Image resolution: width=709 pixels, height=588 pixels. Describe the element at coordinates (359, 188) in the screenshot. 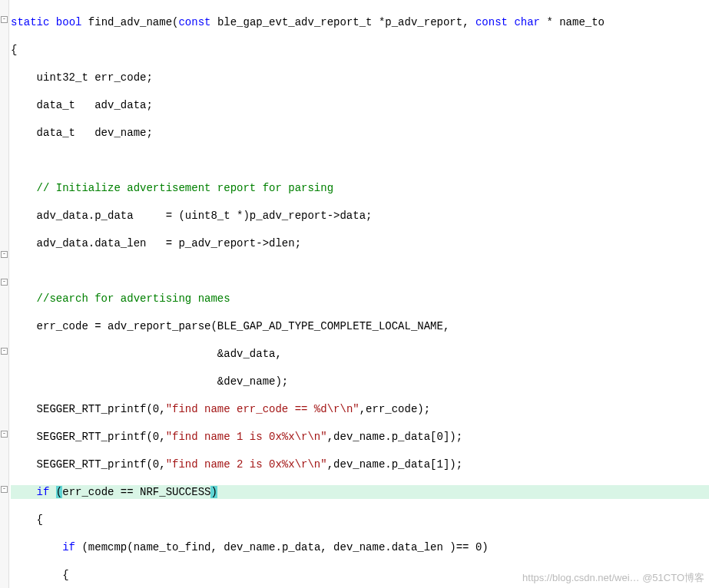

I see `code-line: // Initialize advertisement report for p…` at that location.